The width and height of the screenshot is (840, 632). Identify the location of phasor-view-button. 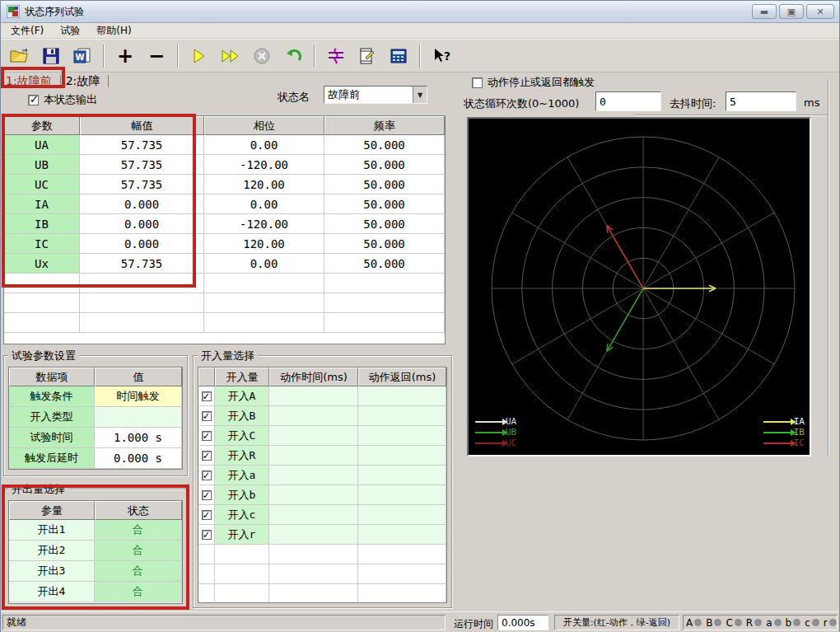
(336, 56).